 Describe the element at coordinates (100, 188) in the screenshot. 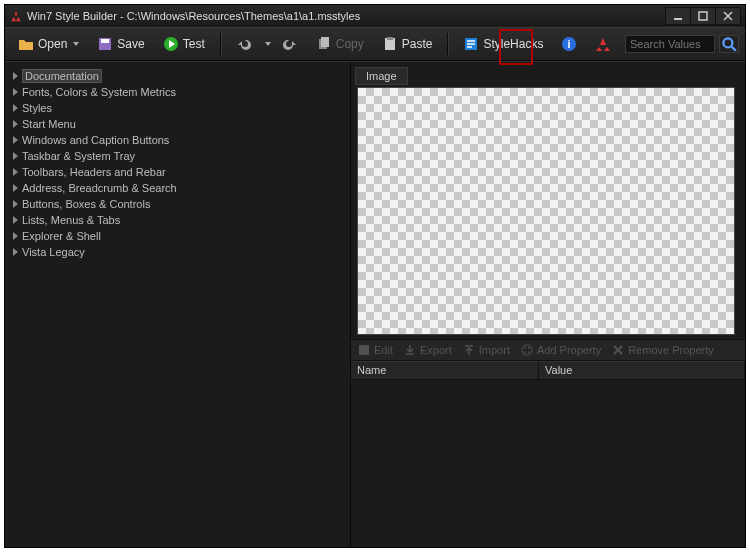

I see `tree-item-label: Address, Breadcrumb & Search` at that location.